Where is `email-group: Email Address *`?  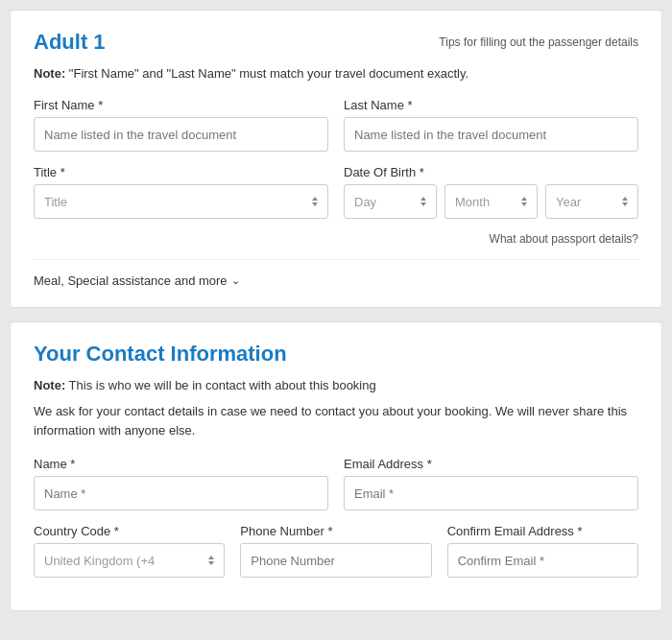 email-group: Email Address * is located at coordinates (492, 484).